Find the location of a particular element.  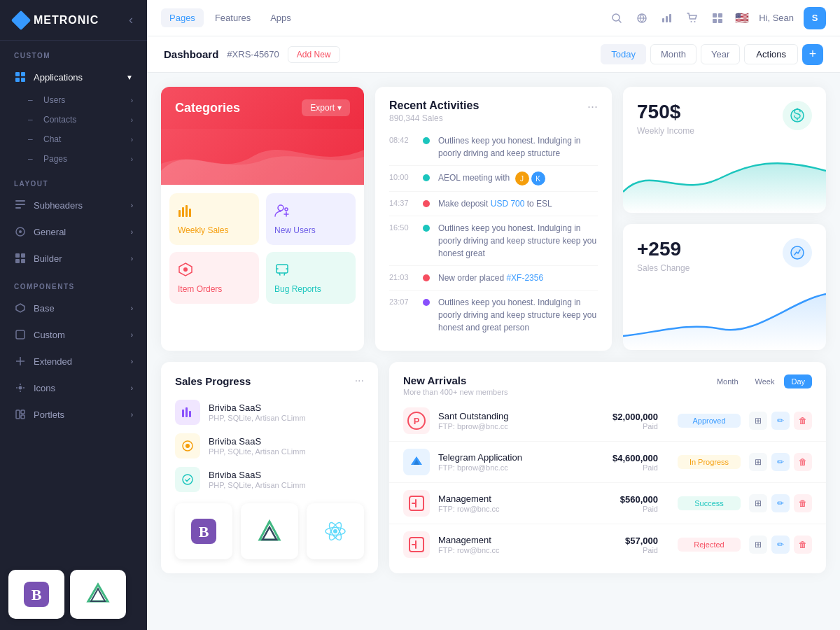

pages-arrow: › is located at coordinates (132, 160).